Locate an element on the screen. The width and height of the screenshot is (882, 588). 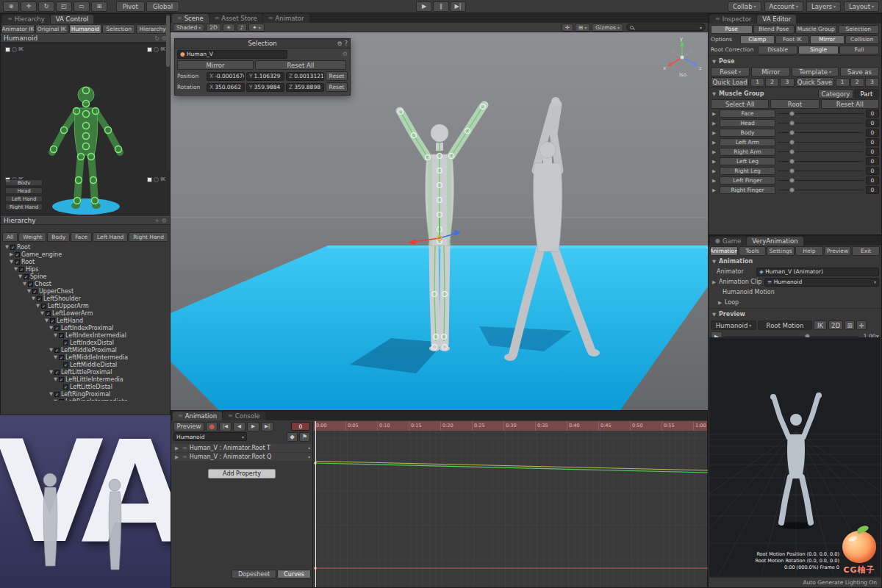
selected-object-field: ● Human_V is located at coordinates (232, 54).